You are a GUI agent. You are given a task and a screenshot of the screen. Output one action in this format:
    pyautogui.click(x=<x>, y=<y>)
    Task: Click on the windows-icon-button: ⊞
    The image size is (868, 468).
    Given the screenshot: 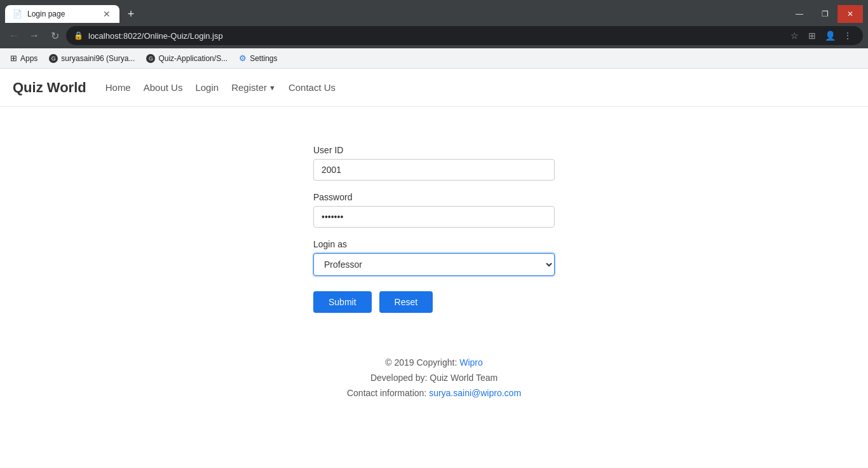 What is the action you would take?
    pyautogui.click(x=812, y=36)
    